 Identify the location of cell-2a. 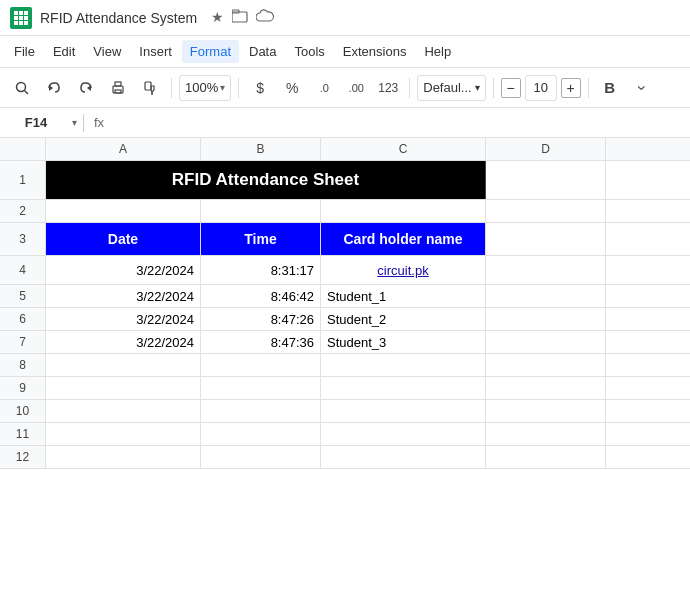
(124, 211).